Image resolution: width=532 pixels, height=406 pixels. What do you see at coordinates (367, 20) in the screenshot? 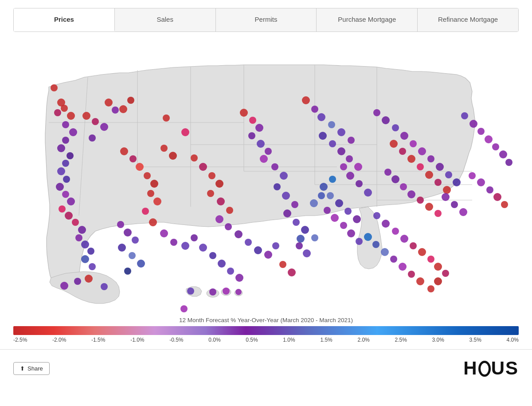
I see `tab-purchase-mortgage: Purchase Mortgage` at bounding box center [367, 20].